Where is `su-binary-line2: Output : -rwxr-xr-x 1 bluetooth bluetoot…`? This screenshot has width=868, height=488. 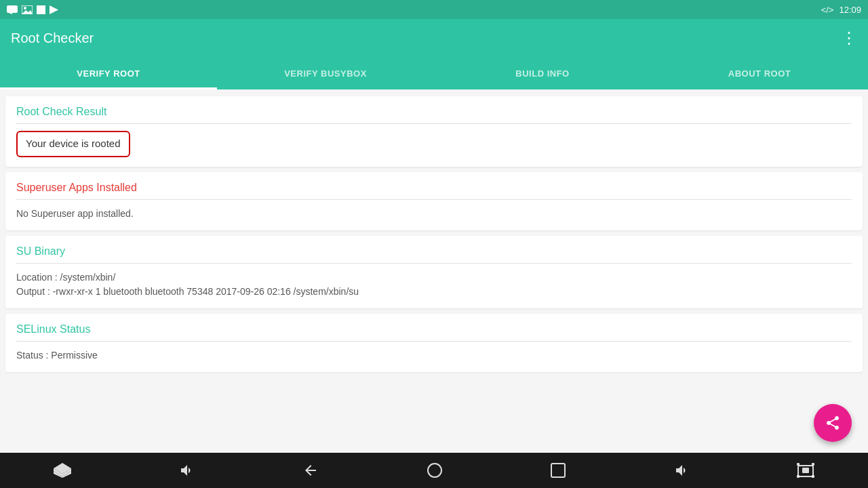
su-binary-line2: Output : -rwxr-xr-x 1 bluetooth bluetoot… is located at coordinates (434, 291).